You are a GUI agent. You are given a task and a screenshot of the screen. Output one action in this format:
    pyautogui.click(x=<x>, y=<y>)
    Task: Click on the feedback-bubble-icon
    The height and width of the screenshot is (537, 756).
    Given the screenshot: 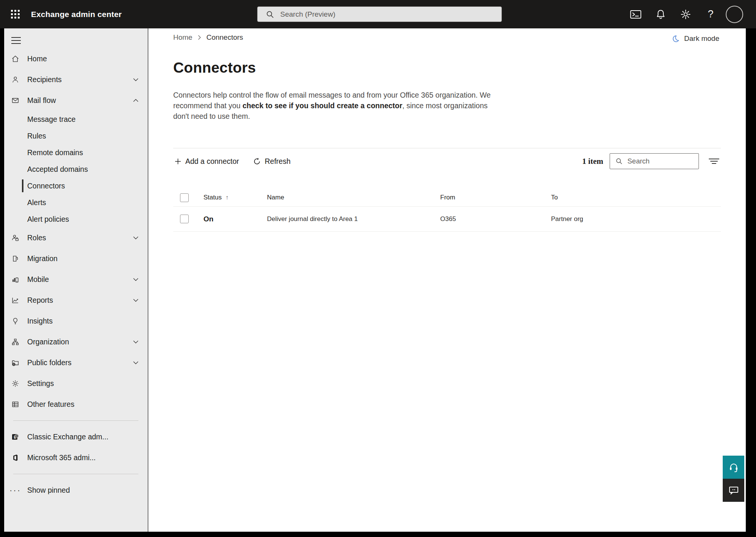 What is the action you would take?
    pyautogui.click(x=734, y=490)
    